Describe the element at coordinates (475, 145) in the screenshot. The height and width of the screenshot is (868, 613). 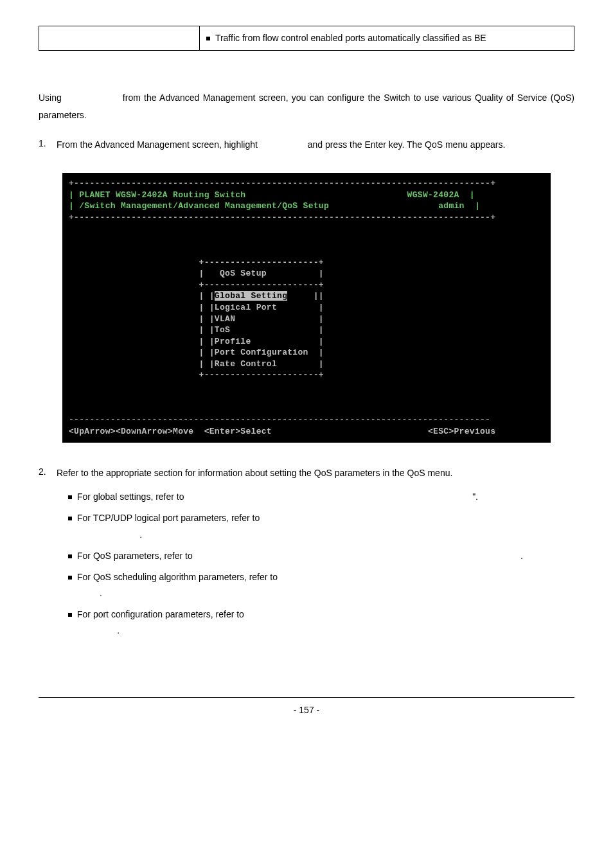
I see `step-1-line2: menu appears.` at that location.